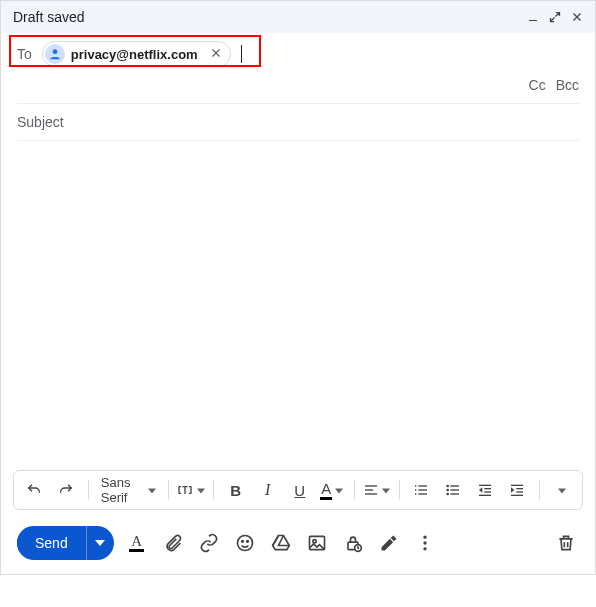 Image resolution: width=596 pixels, height=607 pixels. Describe the element at coordinates (137, 543) in the screenshot. I see `formatting-options-button: A` at that location.